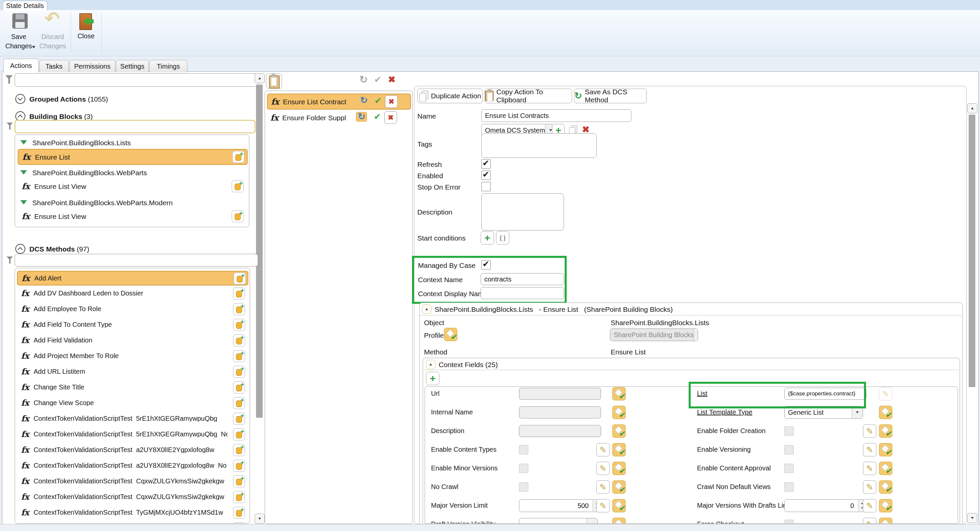  What do you see at coordinates (132, 465) in the screenshot?
I see `dcs-method-item: fxContextTokenValidationScriptTest_a2UY8…` at bounding box center [132, 465].